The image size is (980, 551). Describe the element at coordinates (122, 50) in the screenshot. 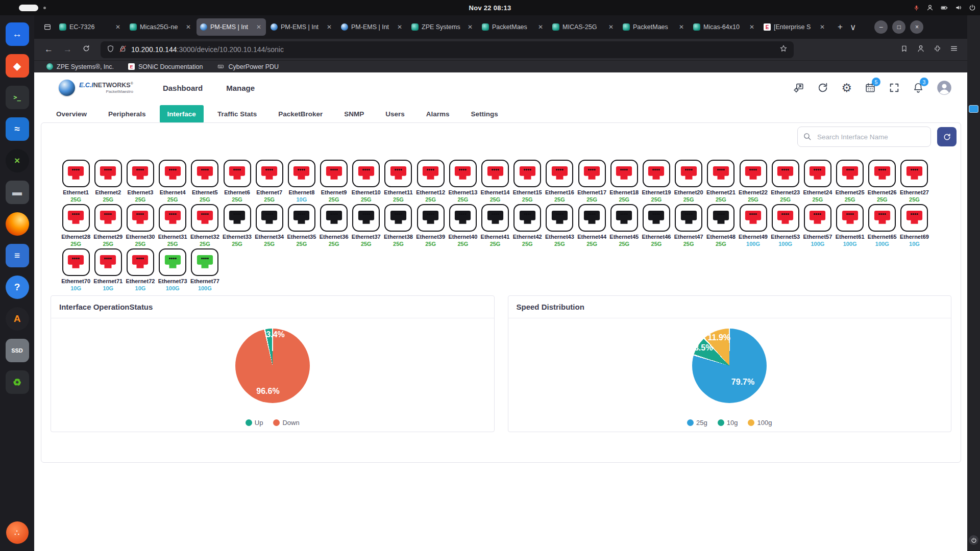

I see `insecure-lock-icon` at that location.